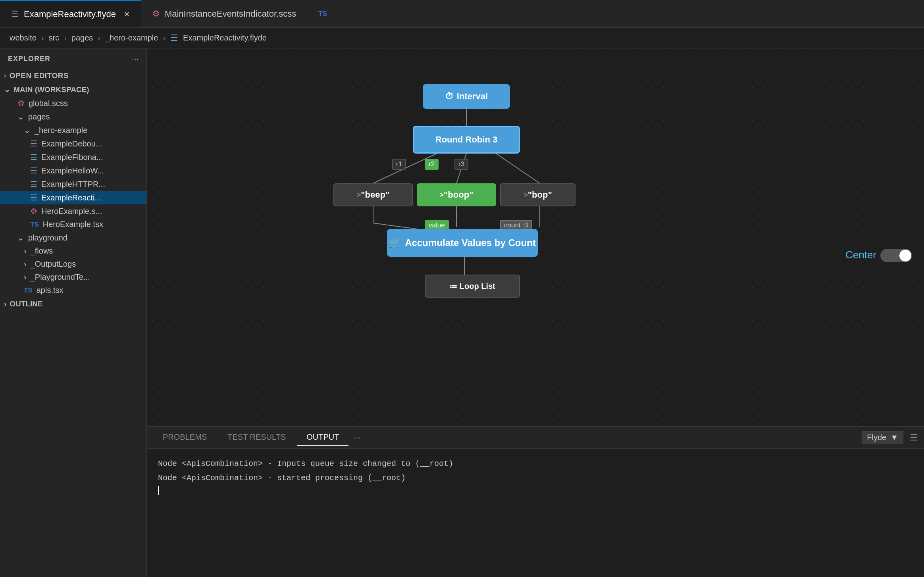 The width and height of the screenshot is (924, 577). I want to click on tab-example-reactivity: ☰ ExampleReactivity.flyde ✕, so click(71, 13).